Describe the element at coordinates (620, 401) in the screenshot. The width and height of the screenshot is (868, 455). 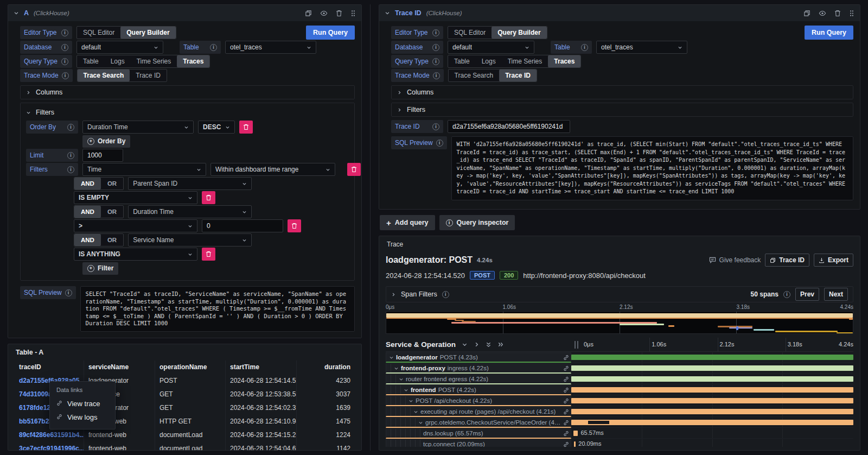
I see `span-row: POST /api/checkout (4.22s)` at that location.